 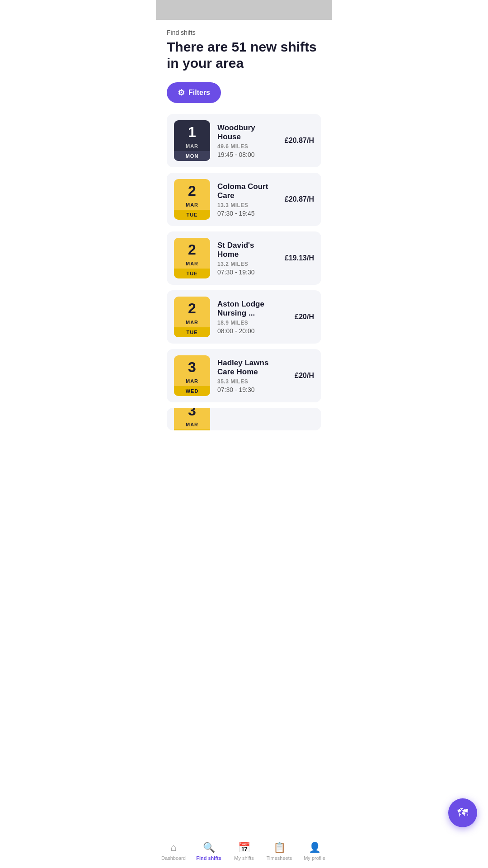 What do you see at coordinates (252, 331) in the screenshot?
I see `shift-time: 08:00 - 20:00` at bounding box center [252, 331].